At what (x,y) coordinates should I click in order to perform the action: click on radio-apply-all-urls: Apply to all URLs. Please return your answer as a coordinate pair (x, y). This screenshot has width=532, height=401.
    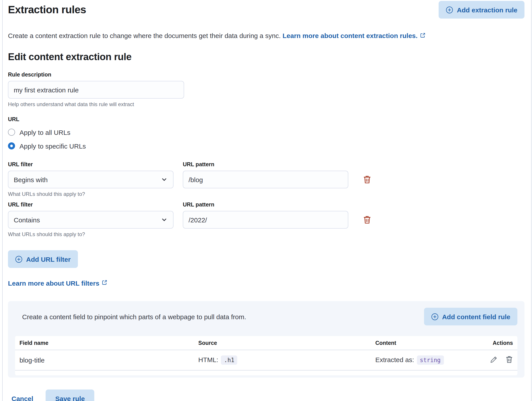
    Looking at the image, I should click on (266, 132).